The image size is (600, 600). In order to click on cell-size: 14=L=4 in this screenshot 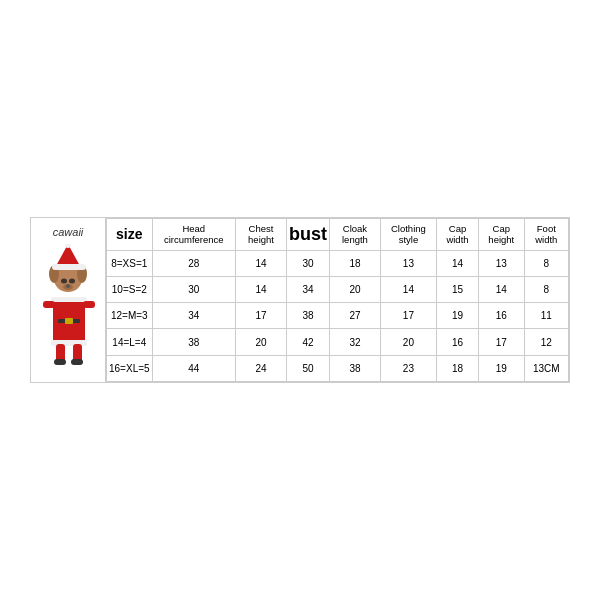, I will do `click(130, 342)`.